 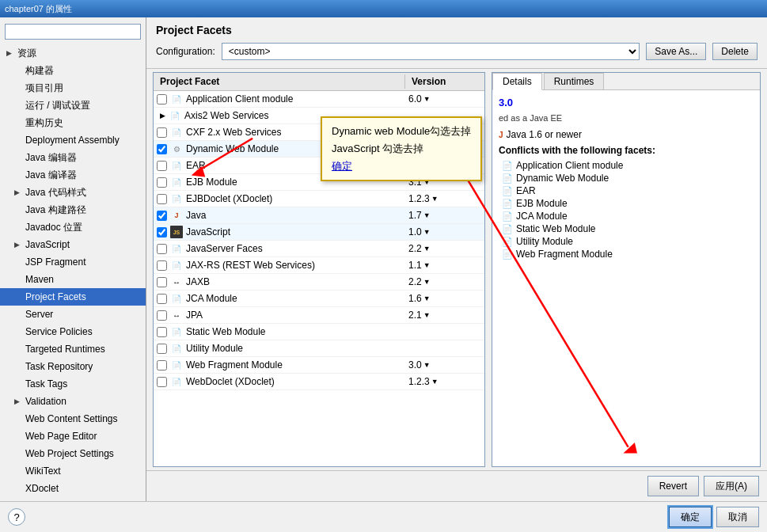 What do you see at coordinates (73, 384) in the screenshot?
I see `sidebar-item-19: Task Tags` at bounding box center [73, 384].